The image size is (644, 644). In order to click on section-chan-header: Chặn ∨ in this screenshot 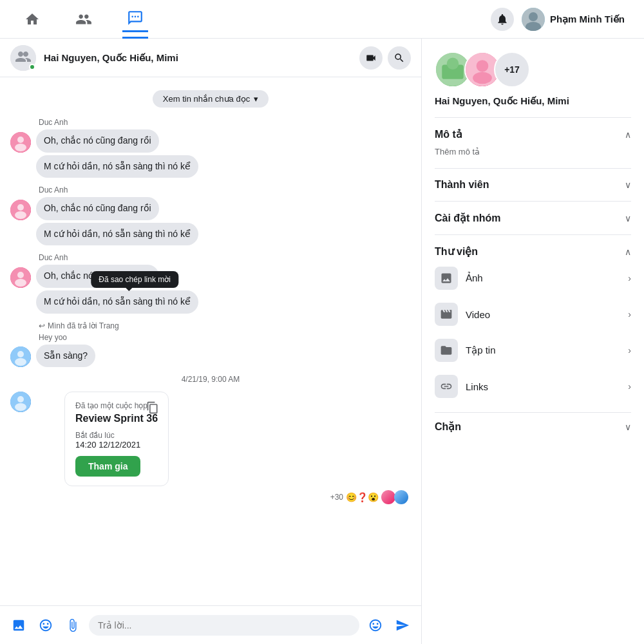, I will do `click(533, 426)`.